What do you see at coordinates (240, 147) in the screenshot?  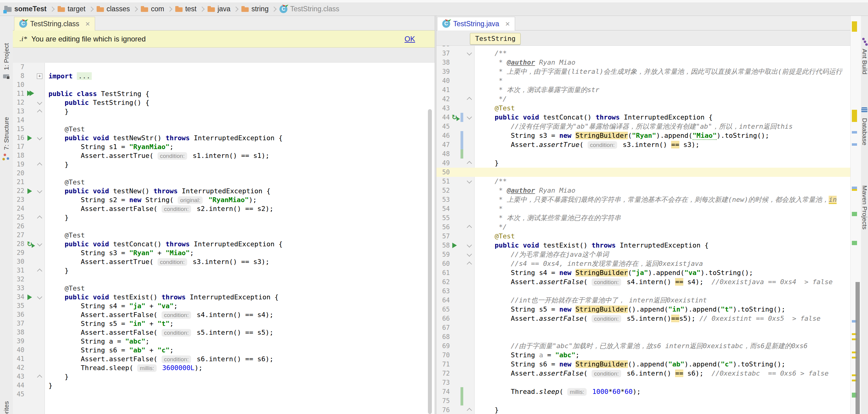 I see `code-text: String s1 = "RyanMiao";` at bounding box center [240, 147].